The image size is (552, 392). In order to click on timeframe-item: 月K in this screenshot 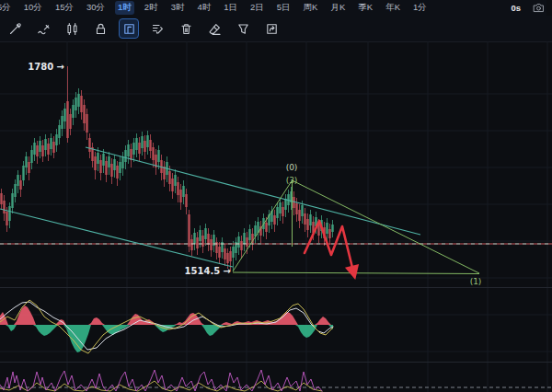, I will do `click(338, 7)`.